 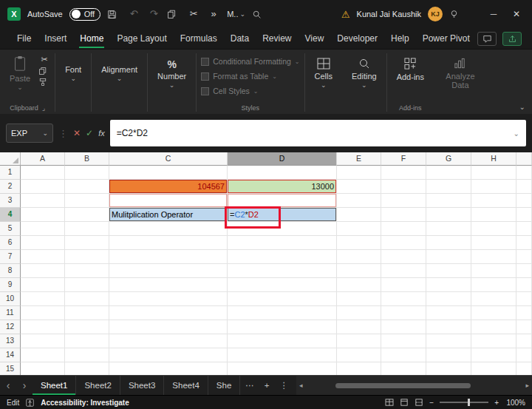 I want to click on cell-G3, so click(x=449, y=201).